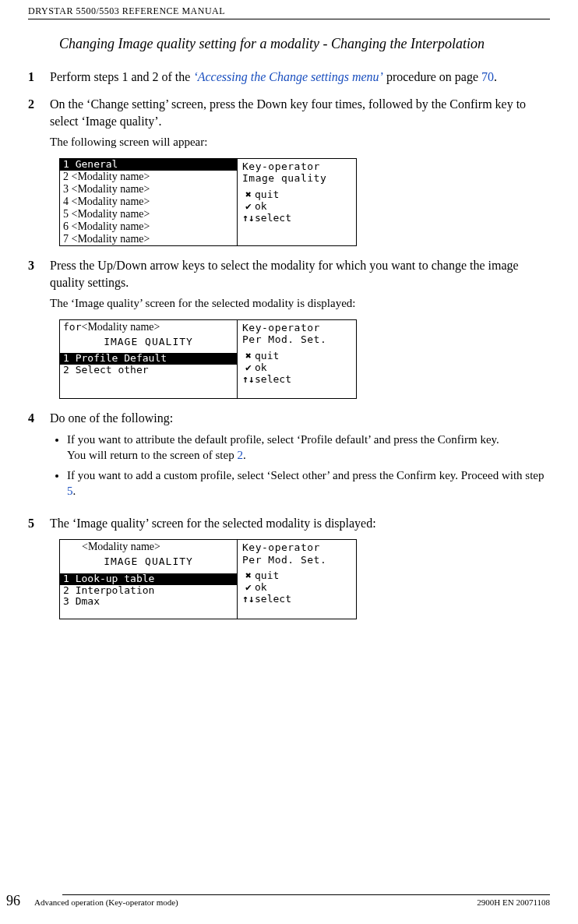 The width and height of the screenshot is (578, 924). Describe the element at coordinates (148, 165) in the screenshot. I see `lcd-row-selected: 1 General` at that location.